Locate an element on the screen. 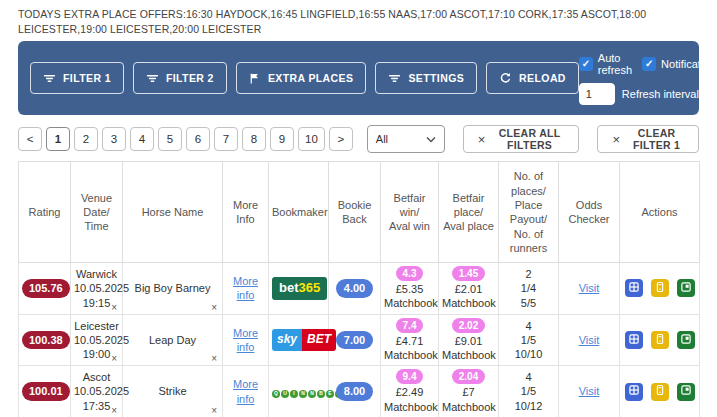  checkbox-item: Auto refresh is located at coordinates (606, 64).